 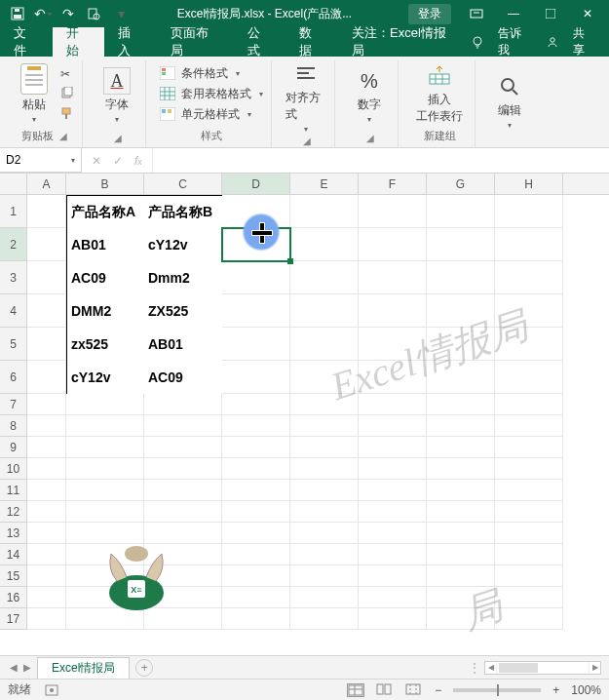 I want to click on alignment-button: 对齐方式 ▾, so click(x=306, y=97).